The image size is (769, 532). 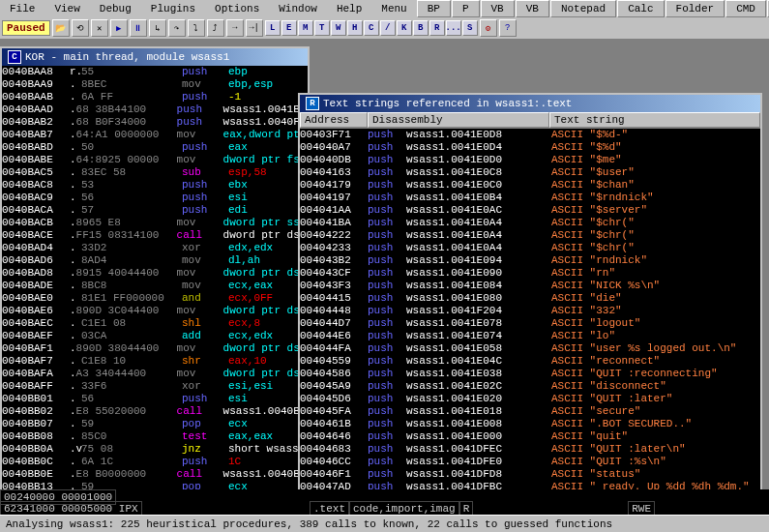 What do you see at coordinates (530, 337) in the screenshot?
I see `refs-row: 004044E6pushwsass1.0041E074ASCII "lo"` at bounding box center [530, 337].